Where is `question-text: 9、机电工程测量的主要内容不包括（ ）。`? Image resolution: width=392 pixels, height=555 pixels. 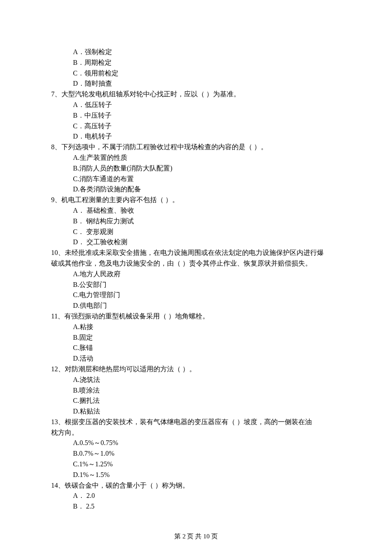 question-text: 9、机电工程测量的主要内容不包括（ ）。 is located at coordinates (196, 200).